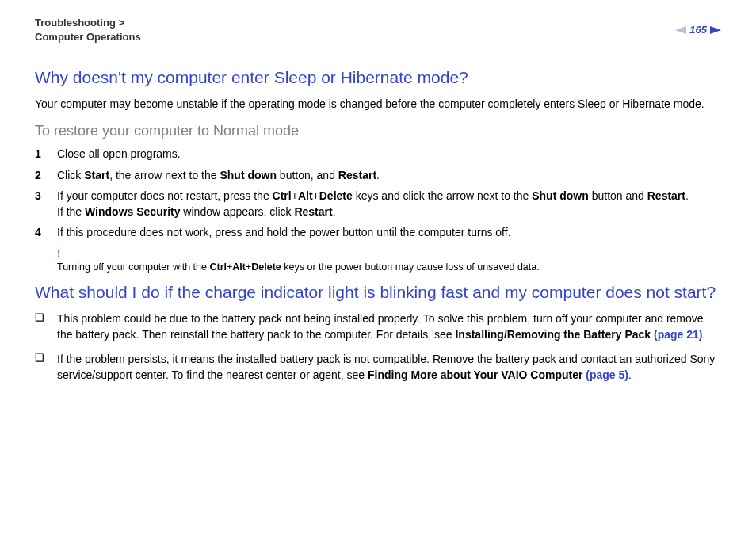  I want to click on page-header: Troubleshooting > Computer Operations 16…, so click(378, 30).